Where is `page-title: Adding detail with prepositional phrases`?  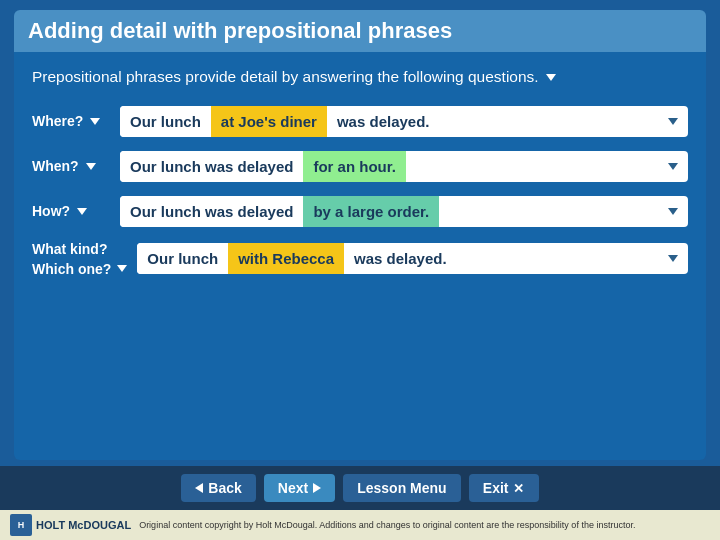 page-title: Adding detail with prepositional phrases is located at coordinates (360, 31).